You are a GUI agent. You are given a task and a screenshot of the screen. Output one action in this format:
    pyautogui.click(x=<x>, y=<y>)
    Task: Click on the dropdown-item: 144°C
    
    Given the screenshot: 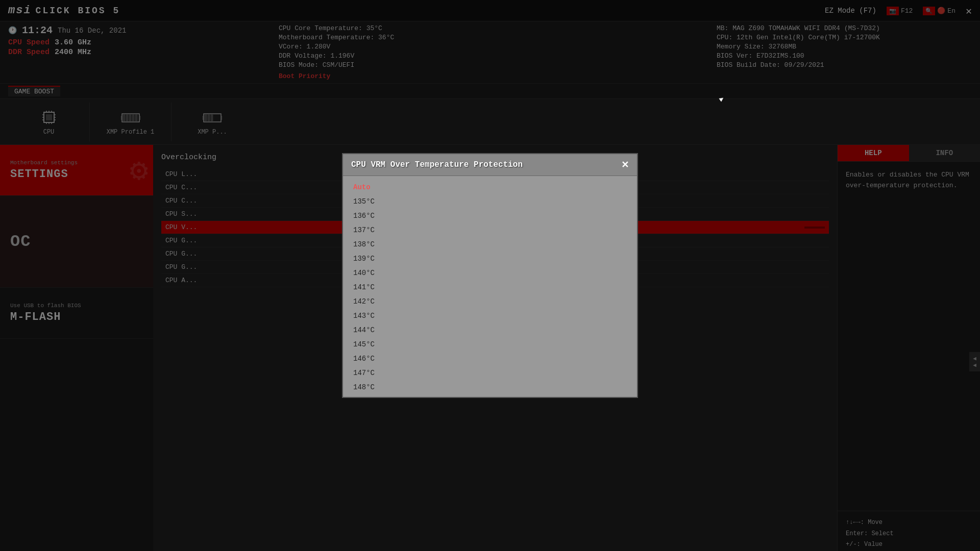 What is the action you would take?
    pyautogui.click(x=490, y=330)
    